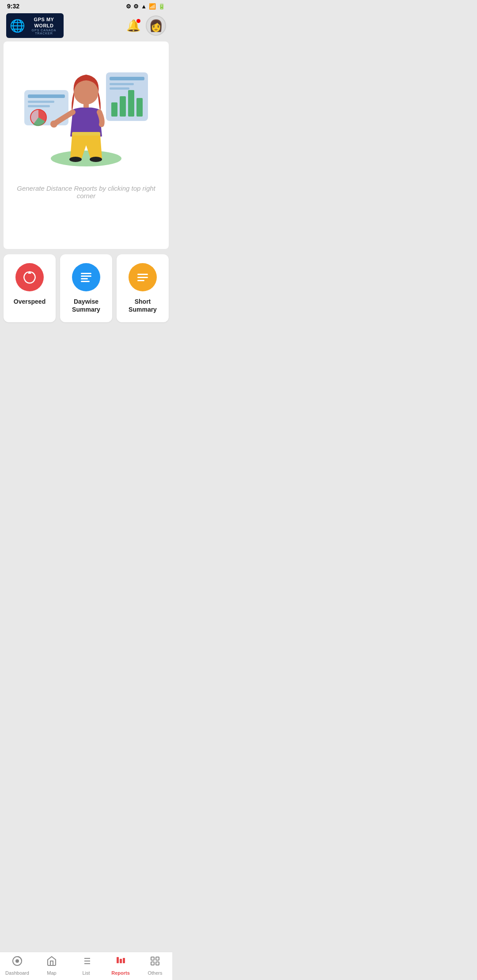 This screenshot has height=980, width=477. I want to click on illustration, so click(86, 112).